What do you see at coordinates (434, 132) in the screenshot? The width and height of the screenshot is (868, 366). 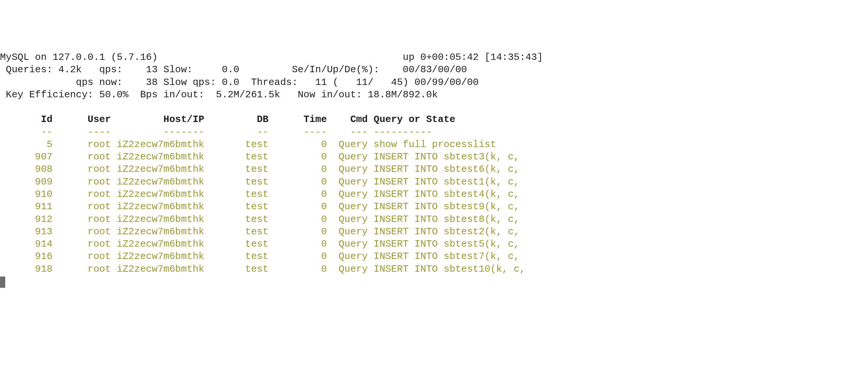 I see `process-table-dashes: -- ---- ------- -- ---- --- ----------` at bounding box center [434, 132].